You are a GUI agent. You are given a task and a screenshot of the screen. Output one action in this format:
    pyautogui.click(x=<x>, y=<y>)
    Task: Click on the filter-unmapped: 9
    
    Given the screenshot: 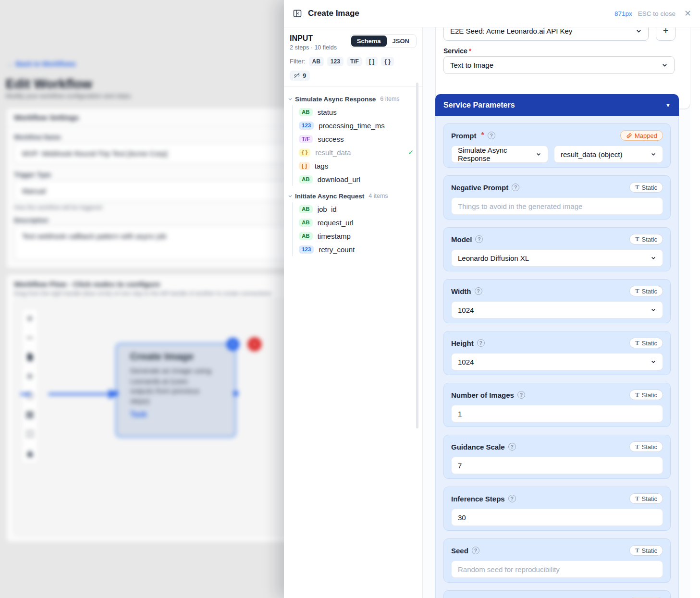 What is the action you would take?
    pyautogui.click(x=300, y=76)
    